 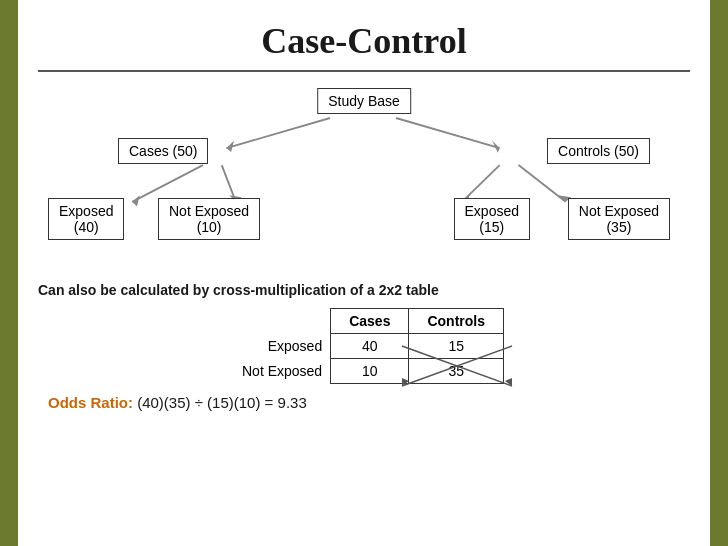 I want to click on study-base-label: Study Base, so click(x=364, y=101).